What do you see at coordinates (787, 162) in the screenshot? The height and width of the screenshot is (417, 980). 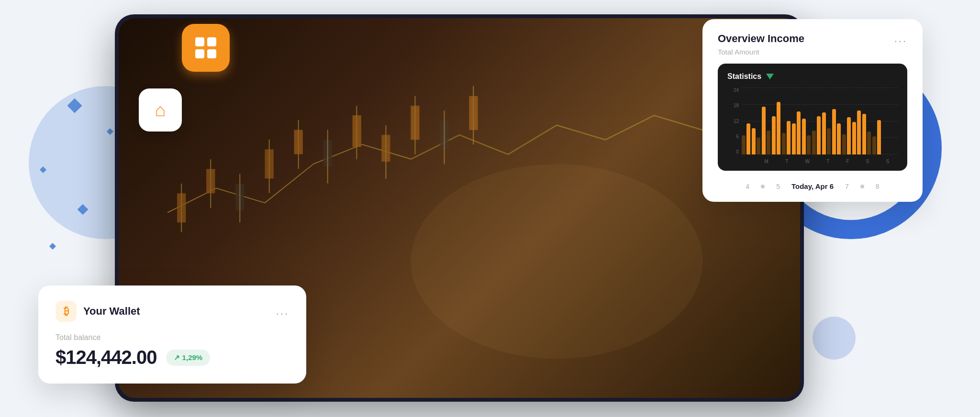 I see `x-label-t: T` at bounding box center [787, 162].